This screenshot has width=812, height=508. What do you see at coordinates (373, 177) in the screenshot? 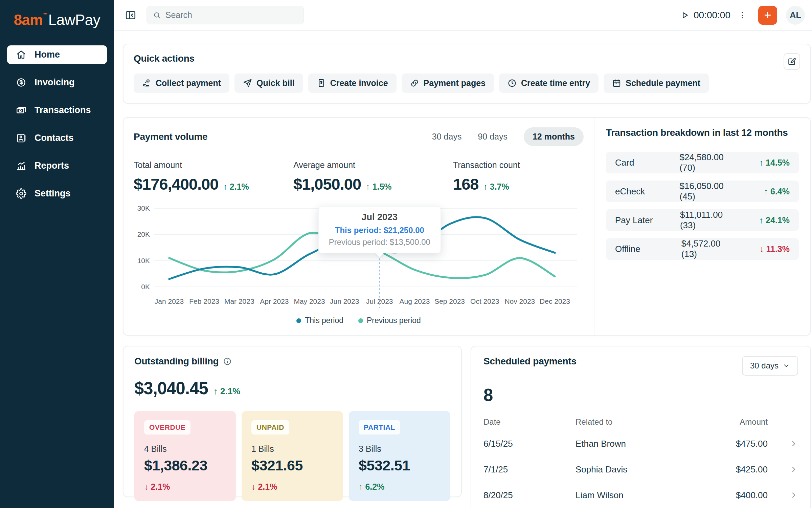
I see `stat-average-amount: Average amount$1,050.00↑ 1.5%` at bounding box center [373, 177].